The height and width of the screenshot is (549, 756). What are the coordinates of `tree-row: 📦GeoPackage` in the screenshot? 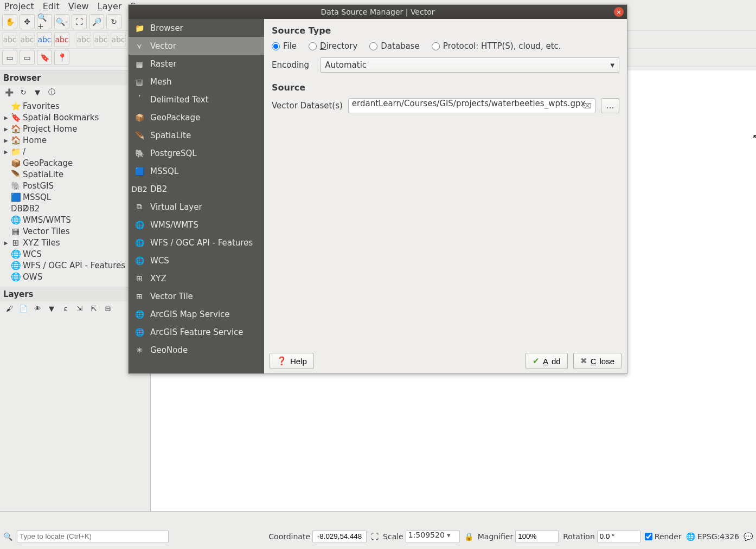 It's located at (75, 163).